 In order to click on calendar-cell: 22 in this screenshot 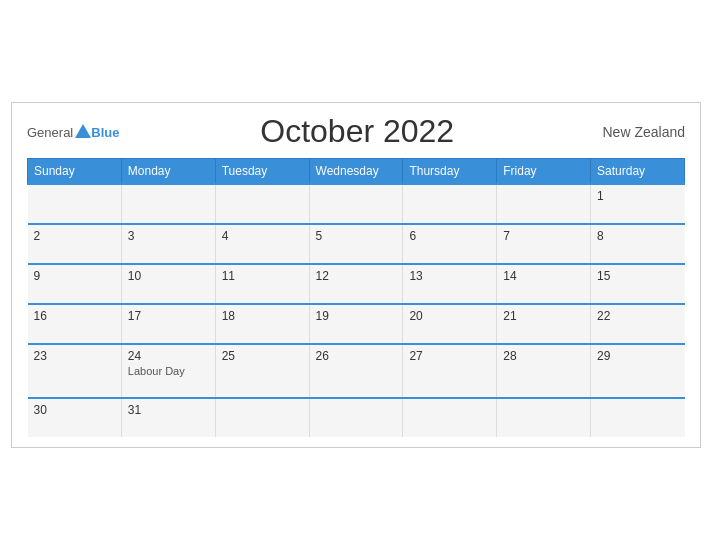, I will do `click(638, 324)`.